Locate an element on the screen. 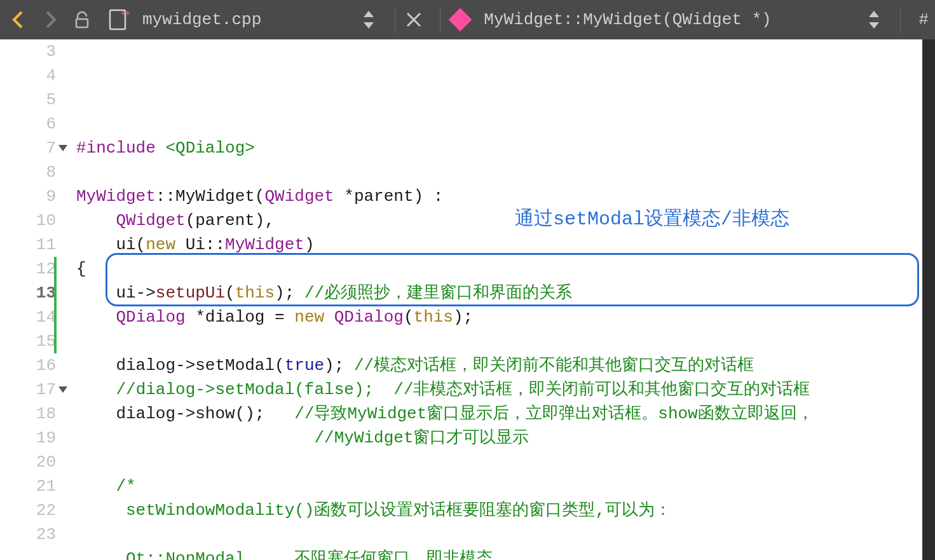 Image resolution: width=935 pixels, height=560 pixels. line-number: 6 is located at coordinates (28, 124).